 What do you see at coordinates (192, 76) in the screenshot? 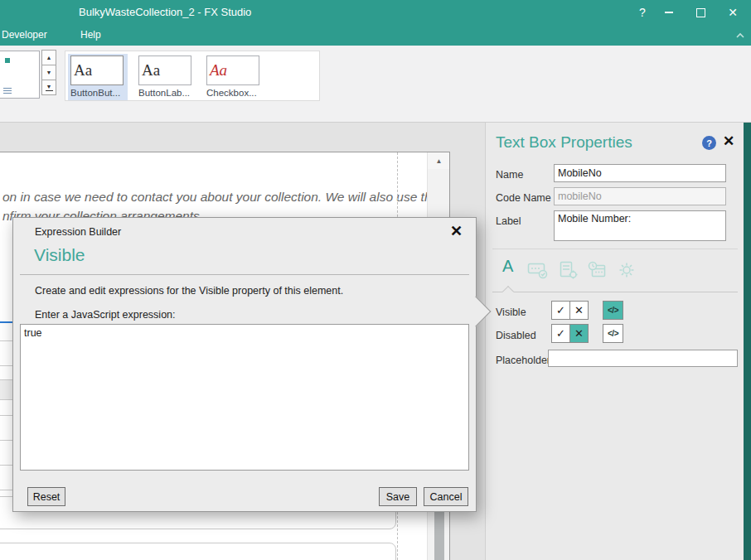
I see `style-gallery: Aa ButtonBut... Aa ButtonLab... Aa Check…` at bounding box center [192, 76].